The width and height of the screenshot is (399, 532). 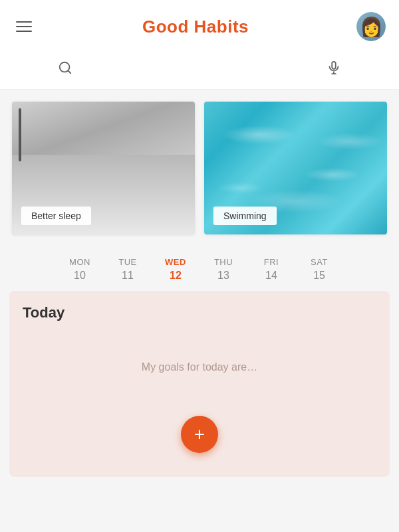 I want to click on cal-tue-num: 11, so click(x=128, y=276).